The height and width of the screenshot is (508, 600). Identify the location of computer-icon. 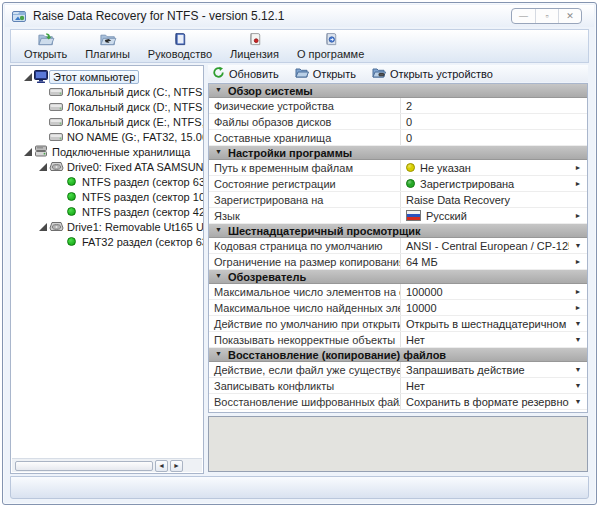
(41, 76).